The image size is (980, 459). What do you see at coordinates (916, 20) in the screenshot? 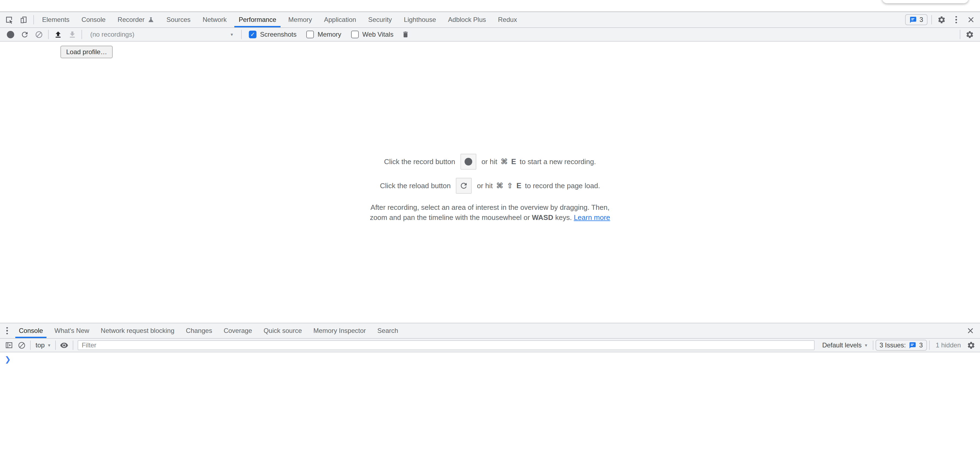
I see `issues-counter-button: 3` at bounding box center [916, 20].